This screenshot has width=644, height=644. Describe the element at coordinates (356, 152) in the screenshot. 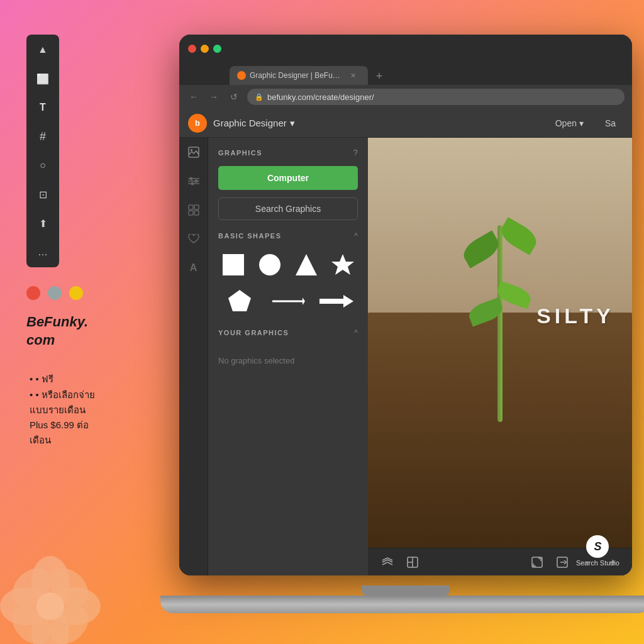

I see `help-icon: ?` at that location.